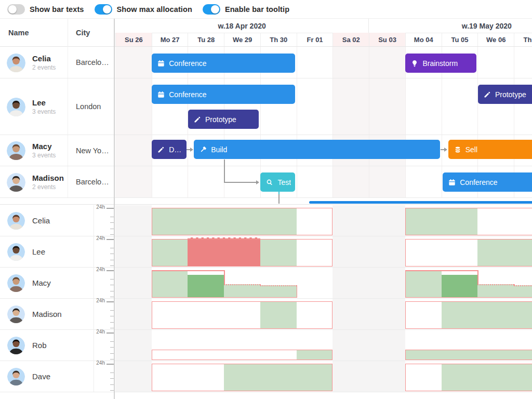 The height and width of the screenshot is (399, 532). What do you see at coordinates (224, 298) in the screenshot?
I see `max-allocation-bottom` at bounding box center [224, 298].